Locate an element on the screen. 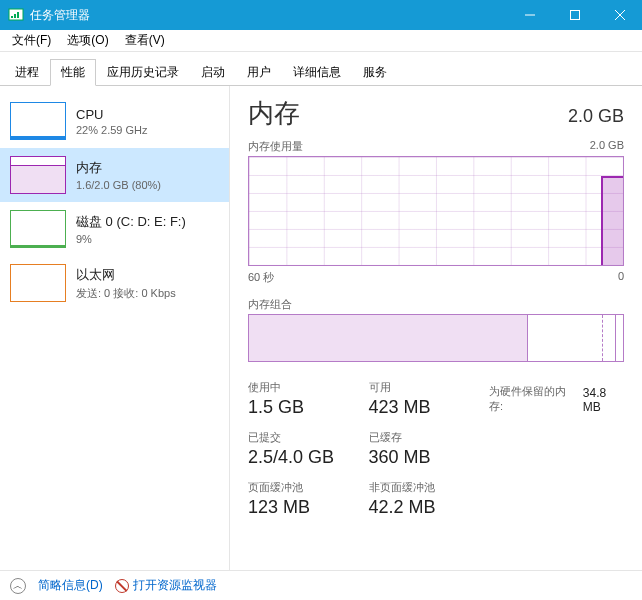 This screenshot has width=642, height=600. sidebar-item-memory: 内存 1.6/2.0 GB (80%) is located at coordinates (114, 175).